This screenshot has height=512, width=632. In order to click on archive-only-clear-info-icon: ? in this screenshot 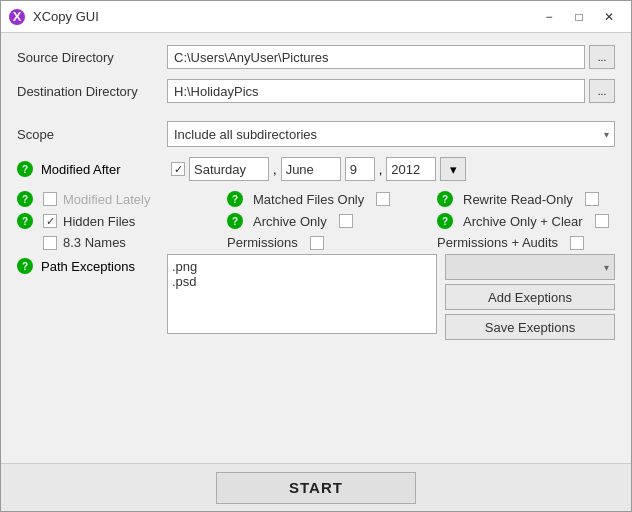, I will do `click(445, 221)`.